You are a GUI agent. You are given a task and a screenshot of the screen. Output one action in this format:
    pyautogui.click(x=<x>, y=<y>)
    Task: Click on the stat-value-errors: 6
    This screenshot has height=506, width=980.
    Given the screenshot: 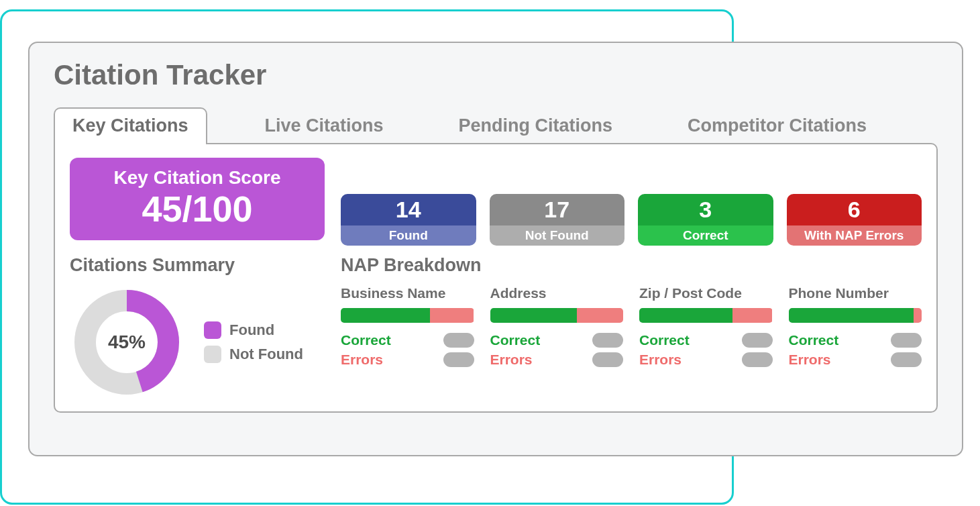 What is the action you would take?
    pyautogui.click(x=855, y=209)
    